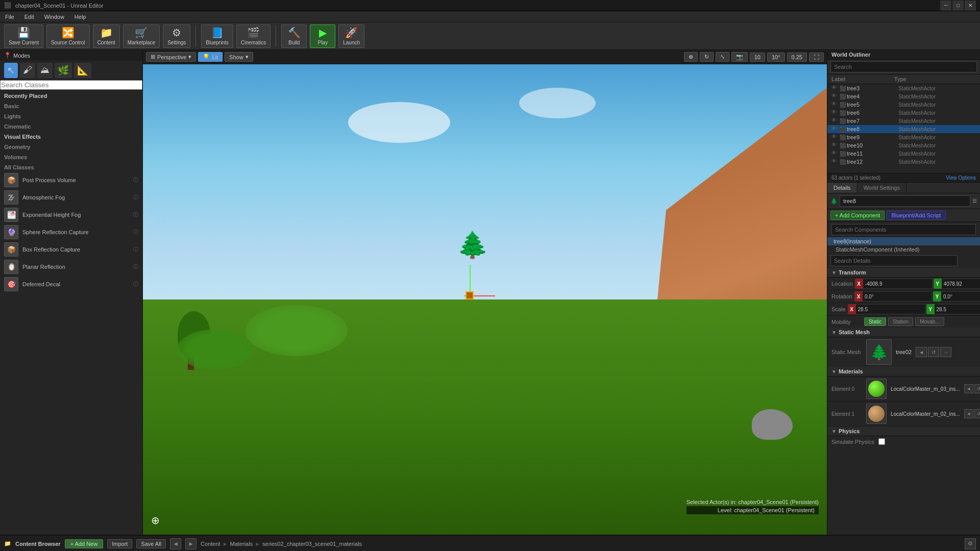 This screenshot has width=980, height=551. Describe the element at coordinates (71, 116) in the screenshot. I see `category-lights: Lights` at that location.